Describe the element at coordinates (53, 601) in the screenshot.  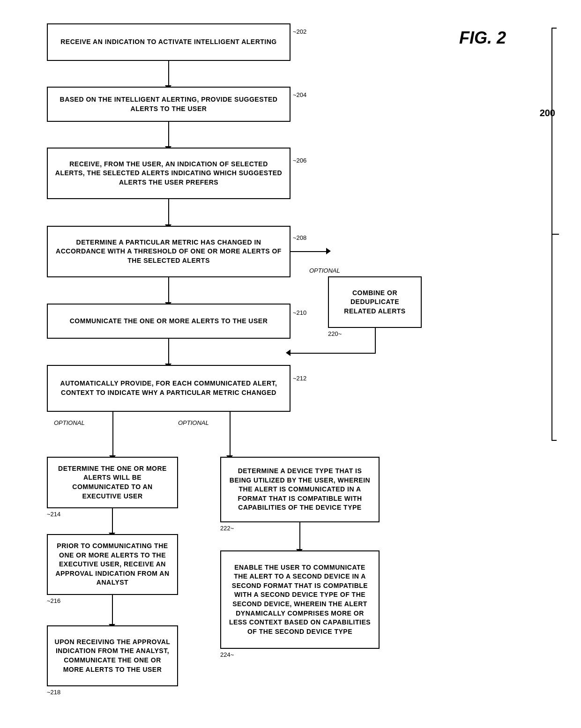
I see `ref-216: ~216` at that location.